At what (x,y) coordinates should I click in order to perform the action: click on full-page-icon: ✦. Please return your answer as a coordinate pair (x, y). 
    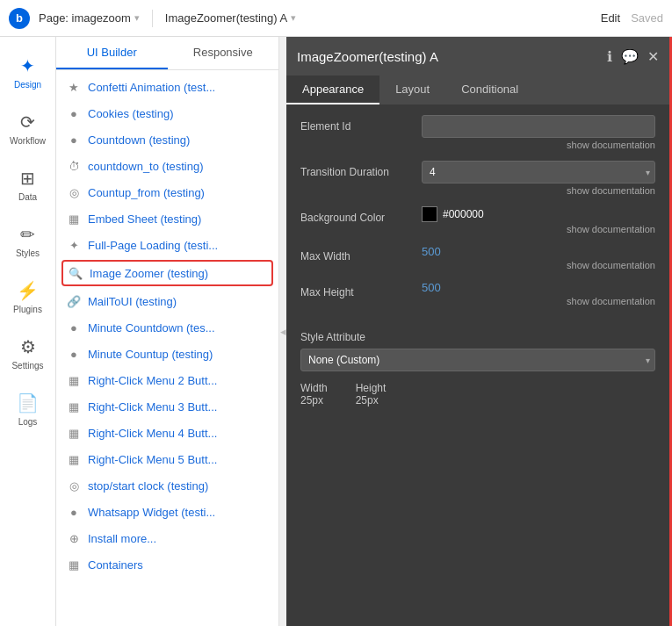
    Looking at the image, I should click on (74, 245).